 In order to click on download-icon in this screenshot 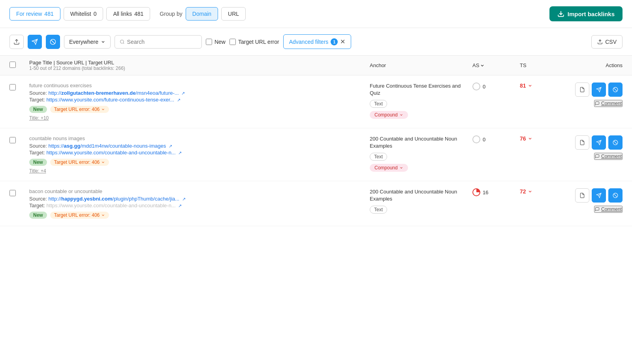, I will do `click(561, 14)`.